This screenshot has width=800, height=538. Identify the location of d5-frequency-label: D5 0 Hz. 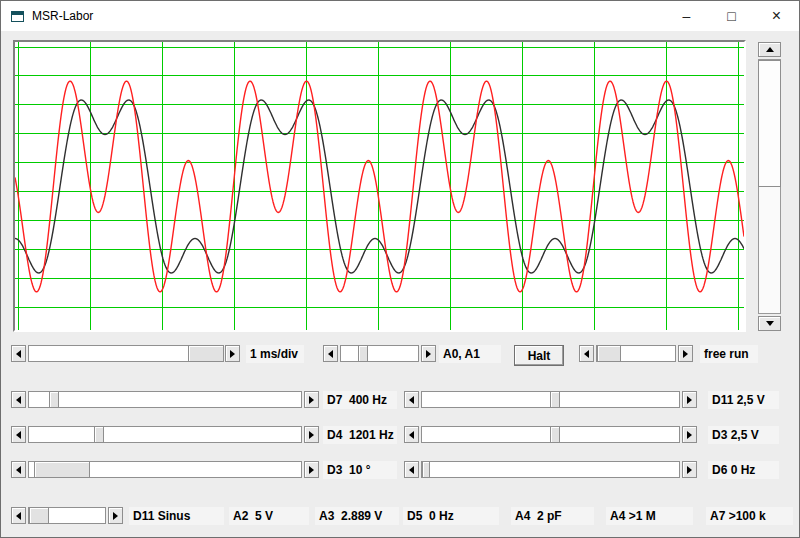
(451, 516).